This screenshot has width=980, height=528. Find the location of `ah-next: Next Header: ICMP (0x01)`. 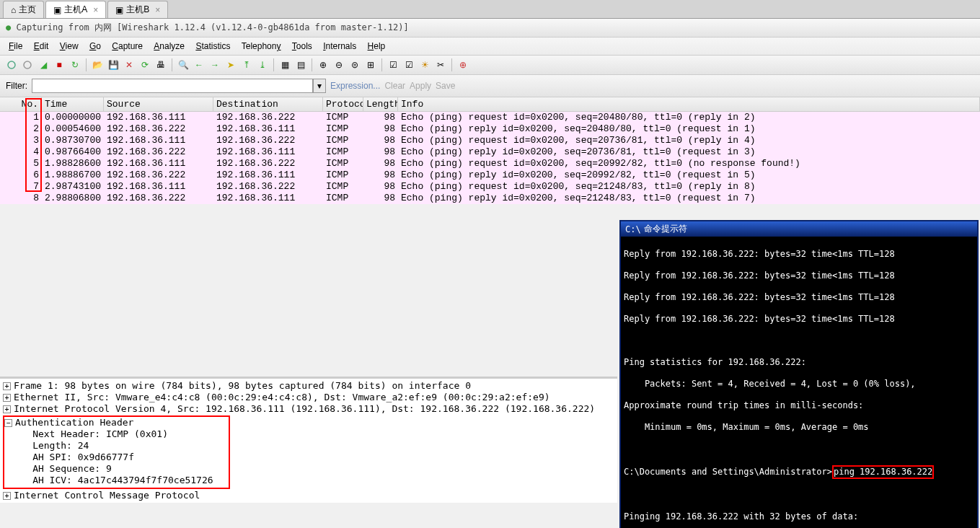

ah-next: Next Header: ICMP (0x01) is located at coordinates (117, 434).